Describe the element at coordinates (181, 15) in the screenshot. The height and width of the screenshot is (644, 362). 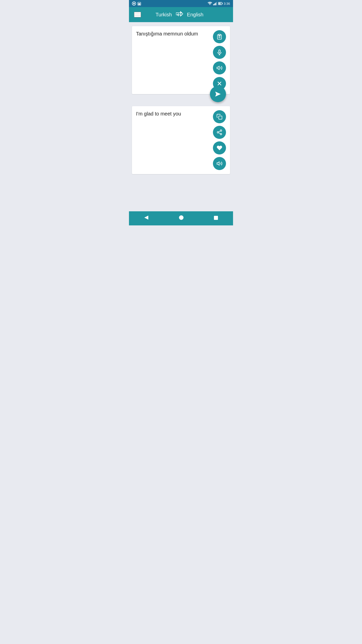
I see `app-bar: Turkish English` at that location.